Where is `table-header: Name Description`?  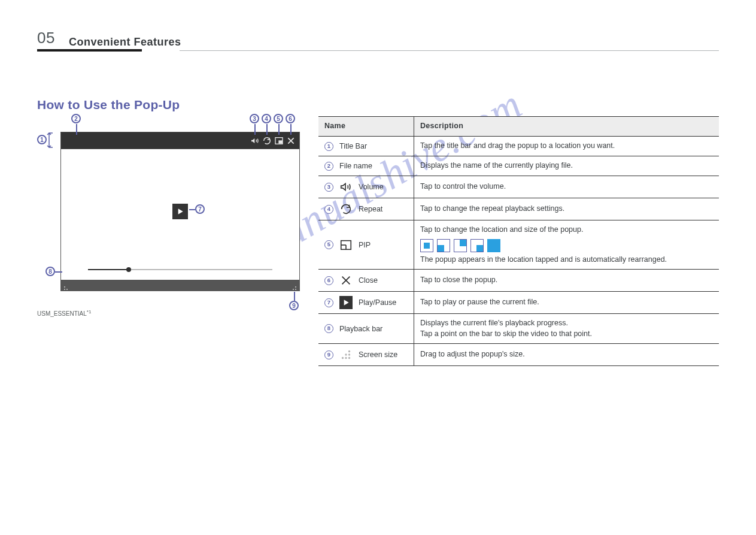 table-header: Name Description is located at coordinates (518, 127).